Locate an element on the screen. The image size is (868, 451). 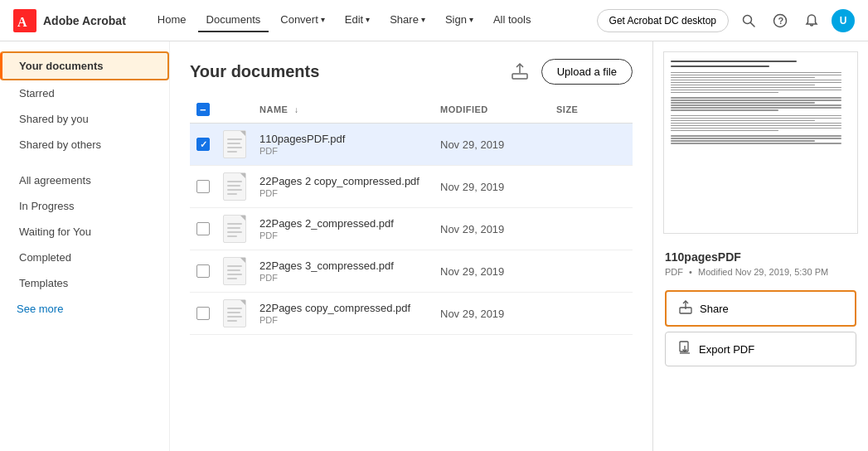
row-1-size-cell is located at coordinates (591, 144).